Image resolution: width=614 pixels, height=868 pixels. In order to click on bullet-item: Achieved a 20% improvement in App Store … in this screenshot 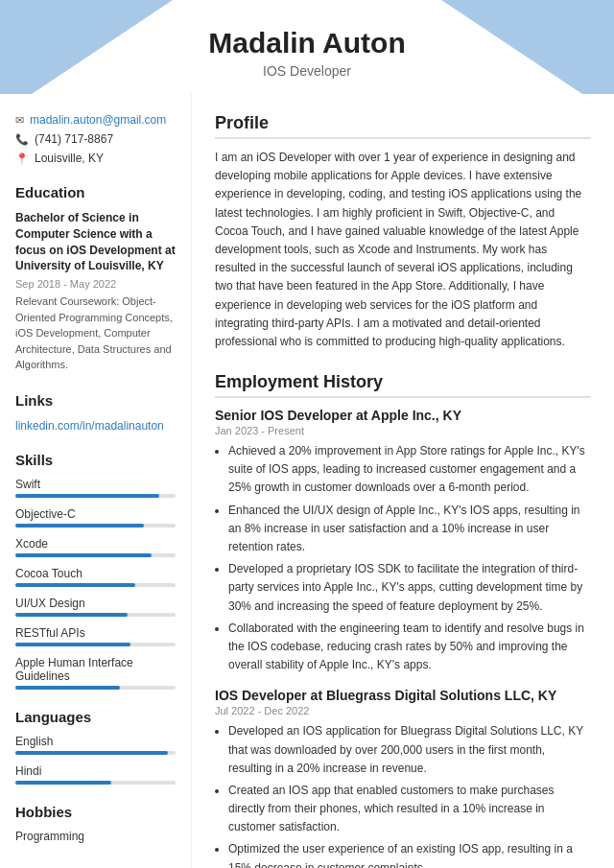, I will do `click(410, 470)`.